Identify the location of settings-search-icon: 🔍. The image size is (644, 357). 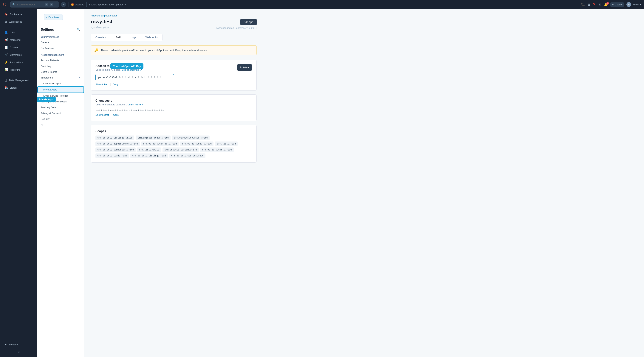
(78, 30).